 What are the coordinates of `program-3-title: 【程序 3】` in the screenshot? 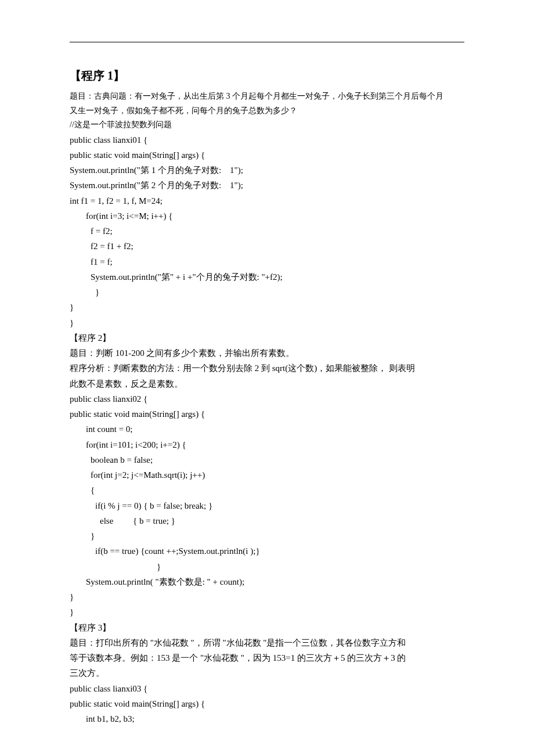 It's located at (267, 628).